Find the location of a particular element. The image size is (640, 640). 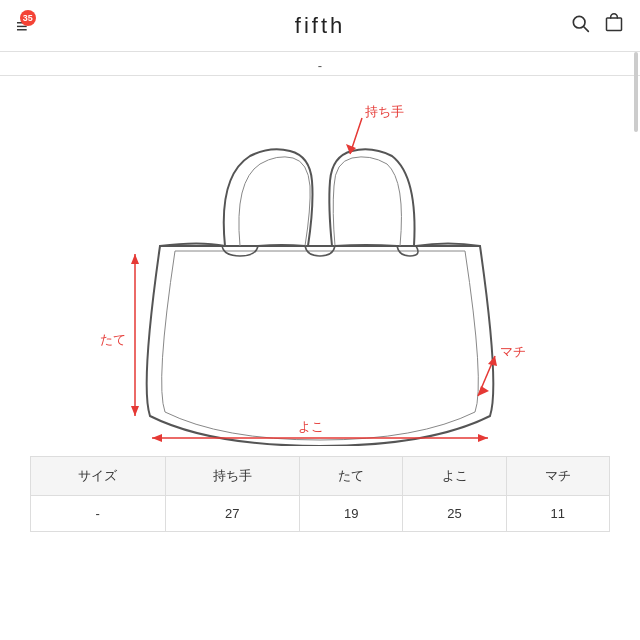

cart-icon is located at coordinates (614, 26).